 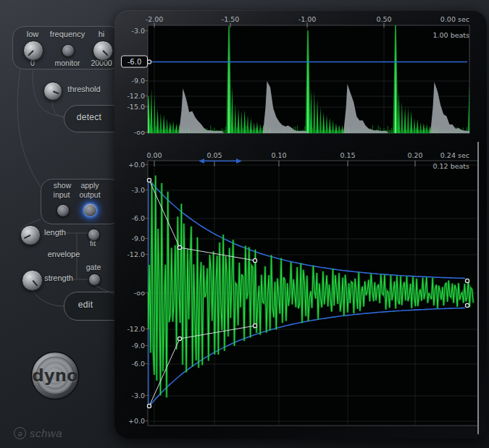 I want to click on detect-label: detect, so click(x=90, y=117).